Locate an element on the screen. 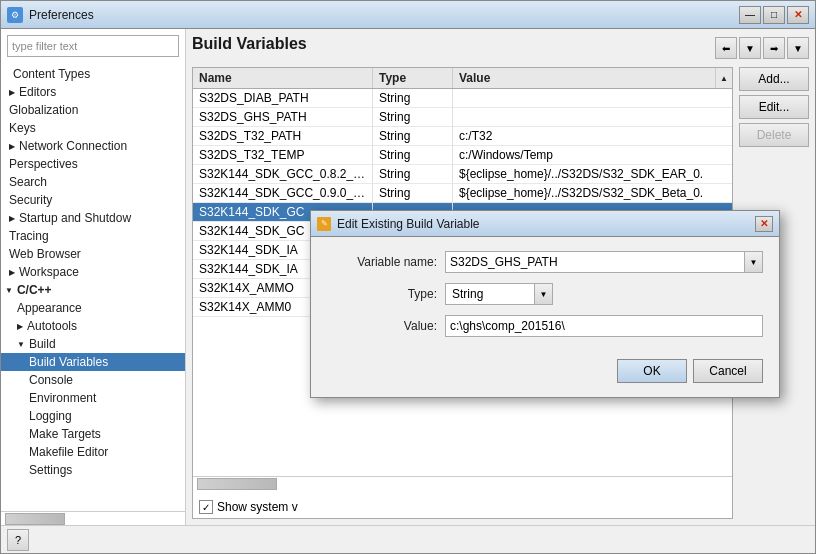 This screenshot has height=554, width=816. sidebar-item-label: Web Browser is located at coordinates (45, 254).